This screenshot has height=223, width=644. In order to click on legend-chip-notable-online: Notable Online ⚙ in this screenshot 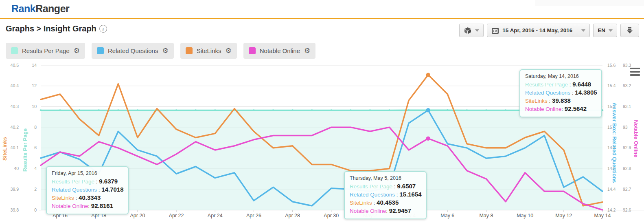, I will do `click(279, 51)`.